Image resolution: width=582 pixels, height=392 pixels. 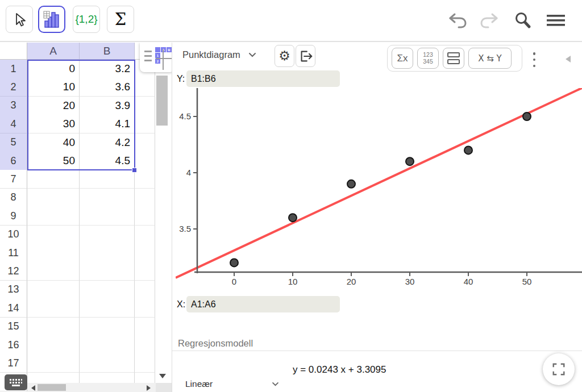 What do you see at coordinates (53, 327) in the screenshot?
I see `cell-A15` at bounding box center [53, 327].